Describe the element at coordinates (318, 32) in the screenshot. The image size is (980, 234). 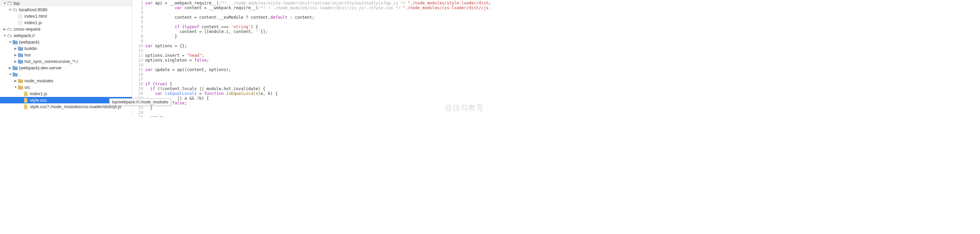
I see `code-line: content = [[module.i, content, '']];` at that location.